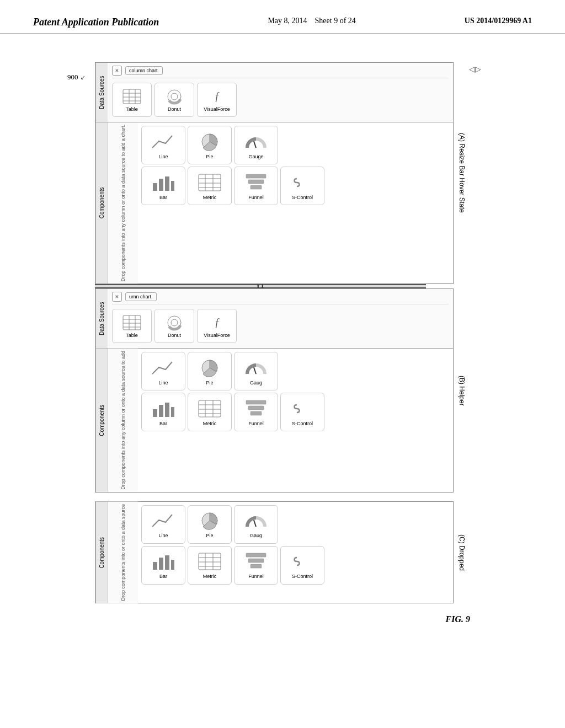  I want to click on close-datasource-b: ×, so click(117, 297).